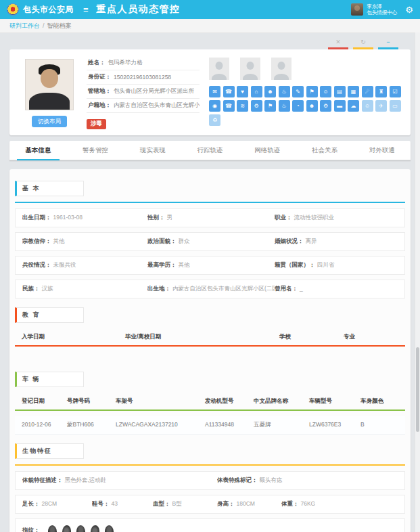 The image size is (420, 532). Describe the element at coordinates (101, 504) in the screenshot. I see `field-label: 鞋号：` at that location.